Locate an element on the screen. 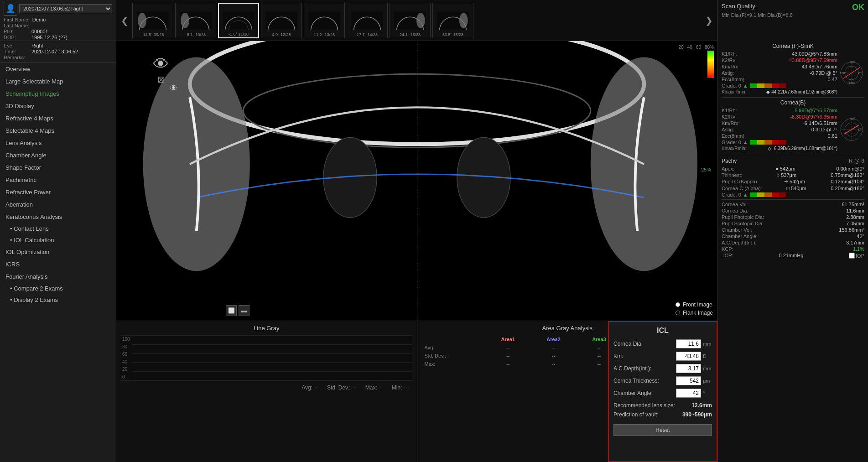 This screenshot has height=462, width=868. astig-b-row: Astig: 0.31D @ 7° is located at coordinates (780, 130).